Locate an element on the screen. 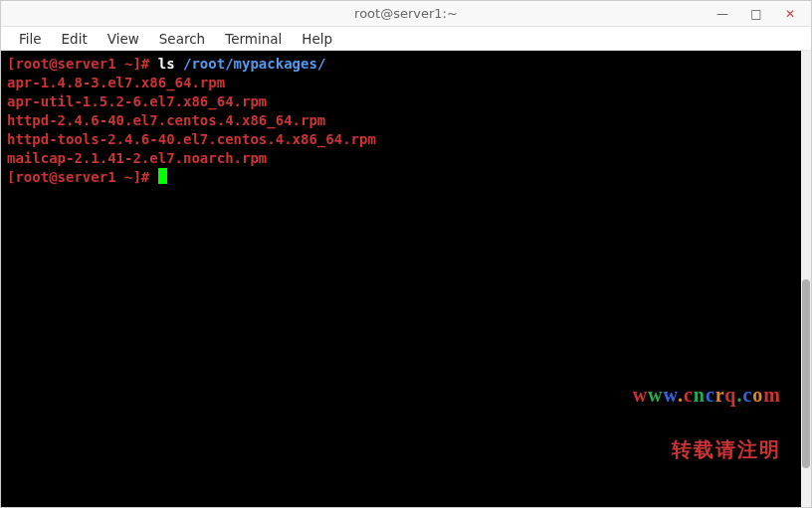 The image size is (812, 508). command-path: /root/mypackages/ is located at coordinates (255, 64).